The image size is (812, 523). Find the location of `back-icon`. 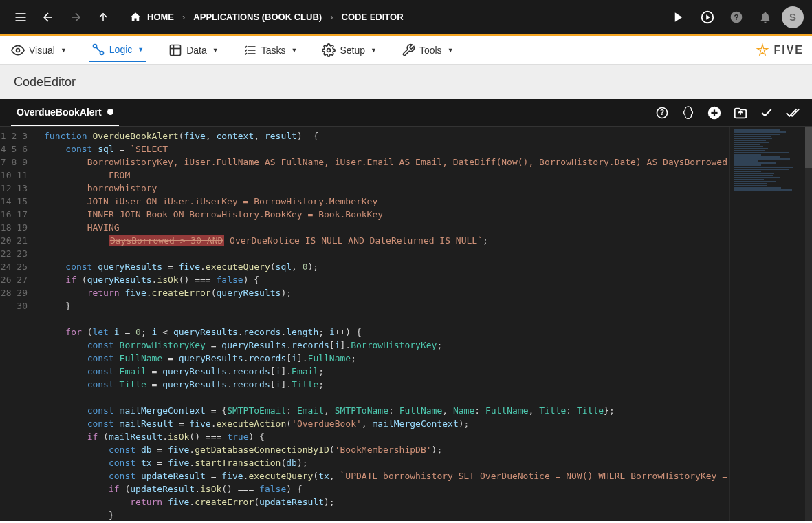

back-icon is located at coordinates (48, 17).